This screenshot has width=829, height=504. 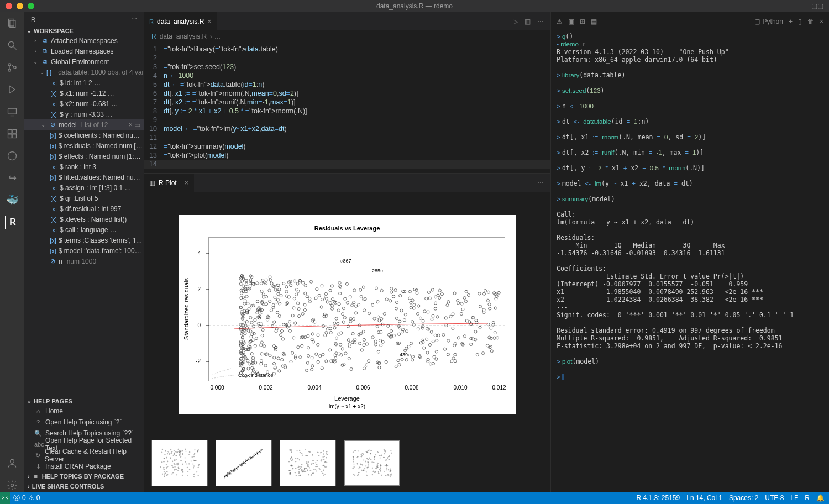 What do you see at coordinates (414, 6) in the screenshot?
I see `window-title: data_analysis.R — rdemo` at bounding box center [414, 6].